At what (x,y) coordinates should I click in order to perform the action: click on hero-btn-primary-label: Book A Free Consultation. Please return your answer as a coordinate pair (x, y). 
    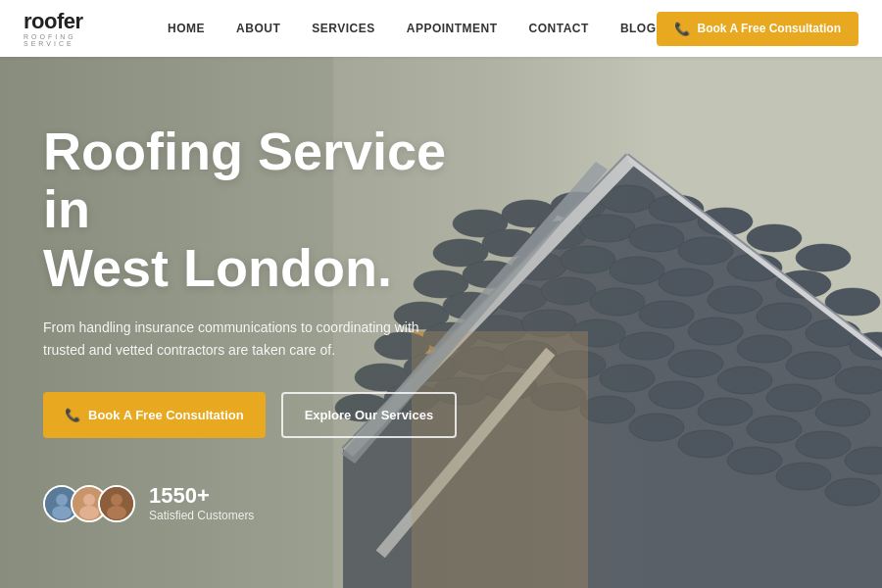
    Looking at the image, I should click on (167, 416).